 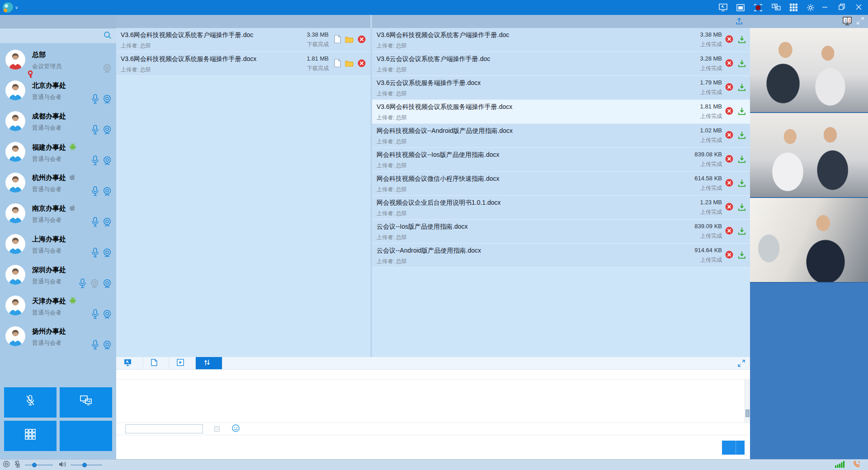 I want to click on chat-input-area, so click(x=433, y=447).